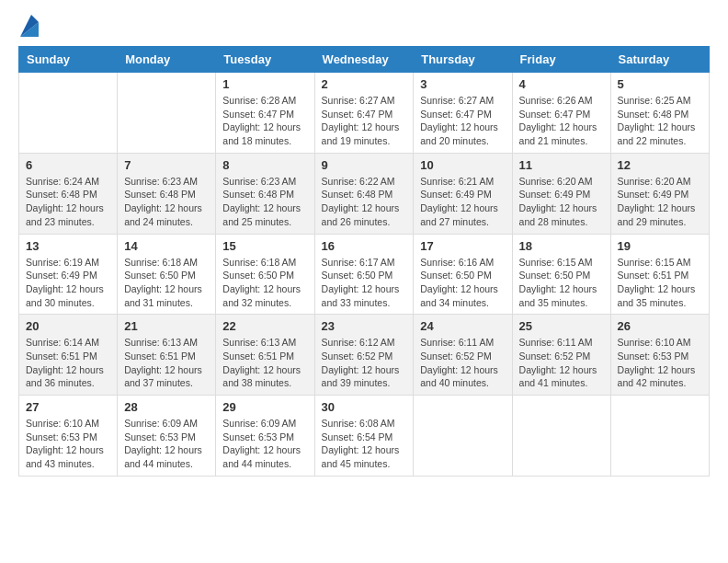 The height and width of the screenshot is (563, 728). What do you see at coordinates (364, 436) in the screenshot?
I see `calendar-cell: 30Sunrise: 6:08 AM Sunset: 6:54 PM Dayli…` at bounding box center [364, 436].